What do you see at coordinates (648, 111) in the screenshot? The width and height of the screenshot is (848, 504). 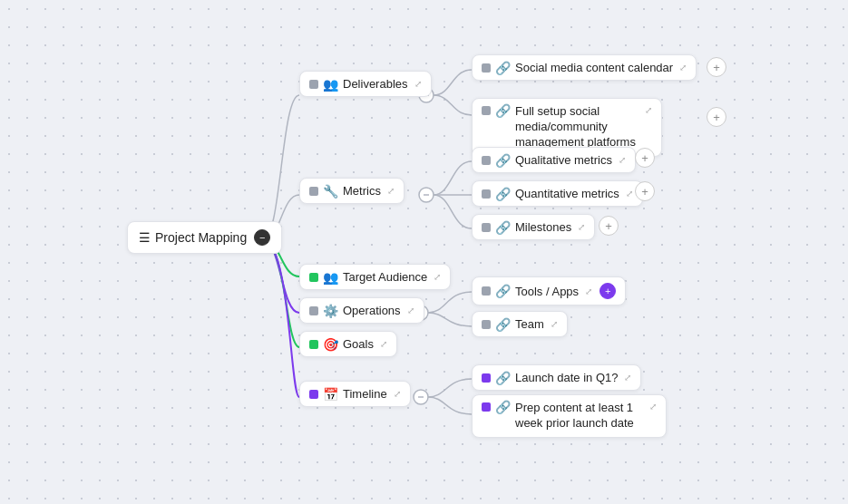 I see `full-setup-arrow: ⤢` at bounding box center [648, 111].